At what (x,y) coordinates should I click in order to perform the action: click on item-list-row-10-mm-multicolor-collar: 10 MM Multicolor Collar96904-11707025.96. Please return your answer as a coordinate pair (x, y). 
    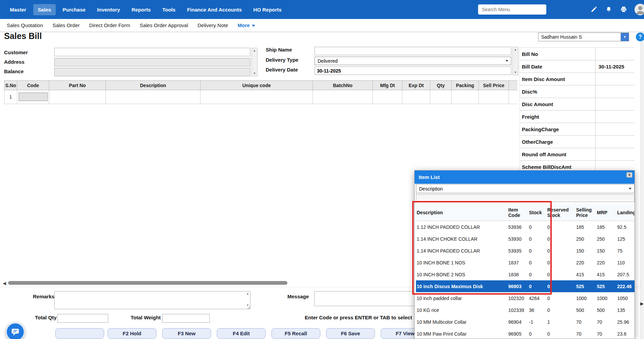
    Looking at the image, I should click on (525, 322).